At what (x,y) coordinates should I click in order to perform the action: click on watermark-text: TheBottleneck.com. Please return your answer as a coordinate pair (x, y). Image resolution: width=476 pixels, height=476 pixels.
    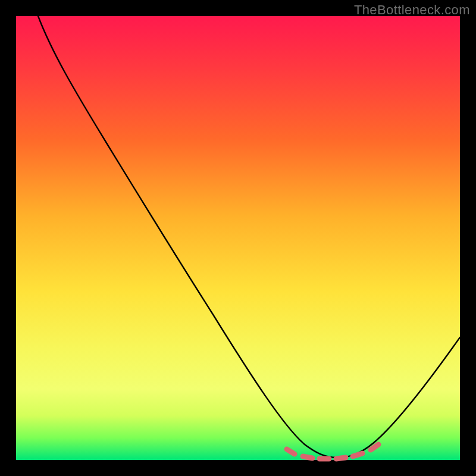
    Looking at the image, I should click on (412, 10).